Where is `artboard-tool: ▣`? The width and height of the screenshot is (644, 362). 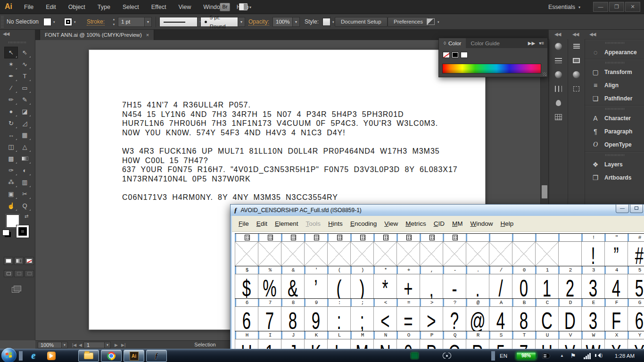
artboard-tool: ▣ is located at coordinates (11, 194).